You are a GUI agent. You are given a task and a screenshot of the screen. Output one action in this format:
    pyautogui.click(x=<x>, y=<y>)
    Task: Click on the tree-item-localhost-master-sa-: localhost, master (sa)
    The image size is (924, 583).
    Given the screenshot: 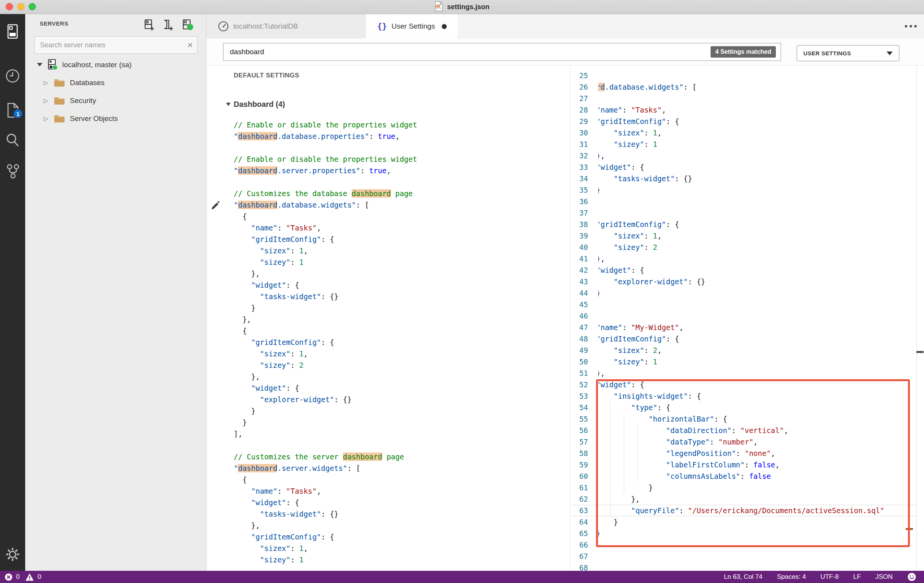 What is the action you would take?
    pyautogui.click(x=116, y=64)
    